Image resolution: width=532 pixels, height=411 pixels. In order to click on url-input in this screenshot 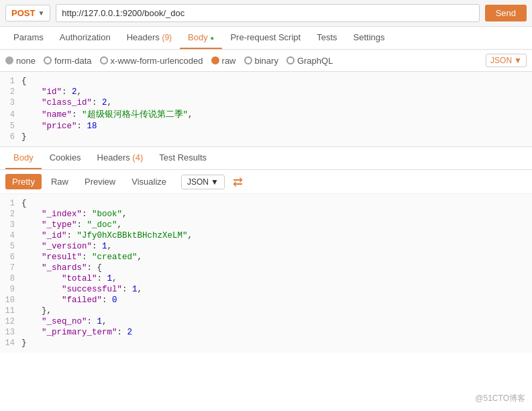, I will do `click(267, 13)`.